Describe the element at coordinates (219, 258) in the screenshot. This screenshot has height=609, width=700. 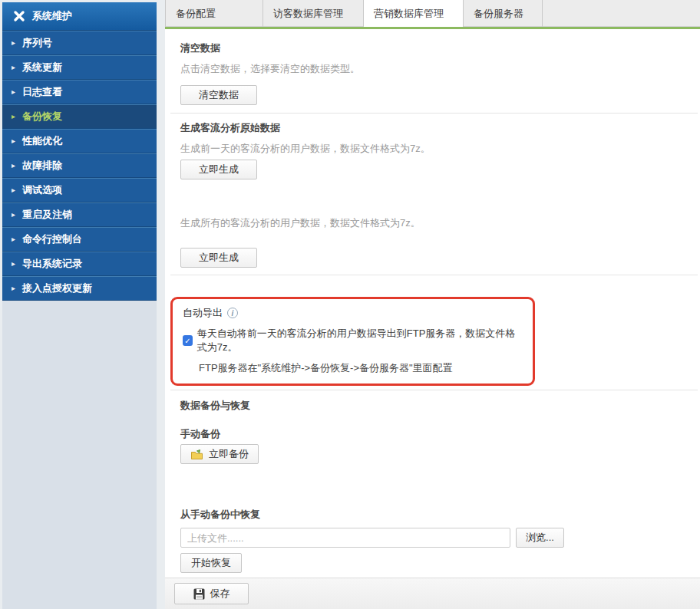
I see `generate-all-button: 立即生成` at that location.